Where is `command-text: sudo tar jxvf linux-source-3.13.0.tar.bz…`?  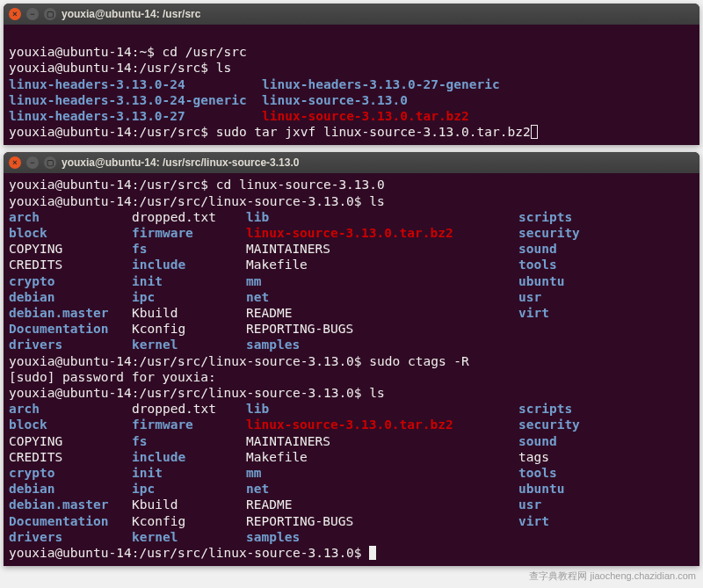
command-text: sudo tar jxvf linux-source-3.13.0.tar.bz… is located at coordinates (373, 132).